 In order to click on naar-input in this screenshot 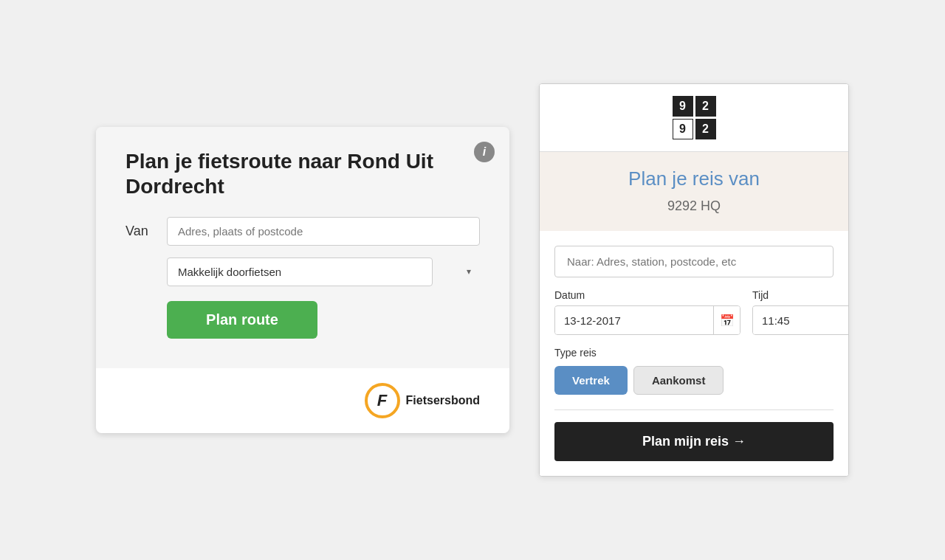, I will do `click(694, 261)`.